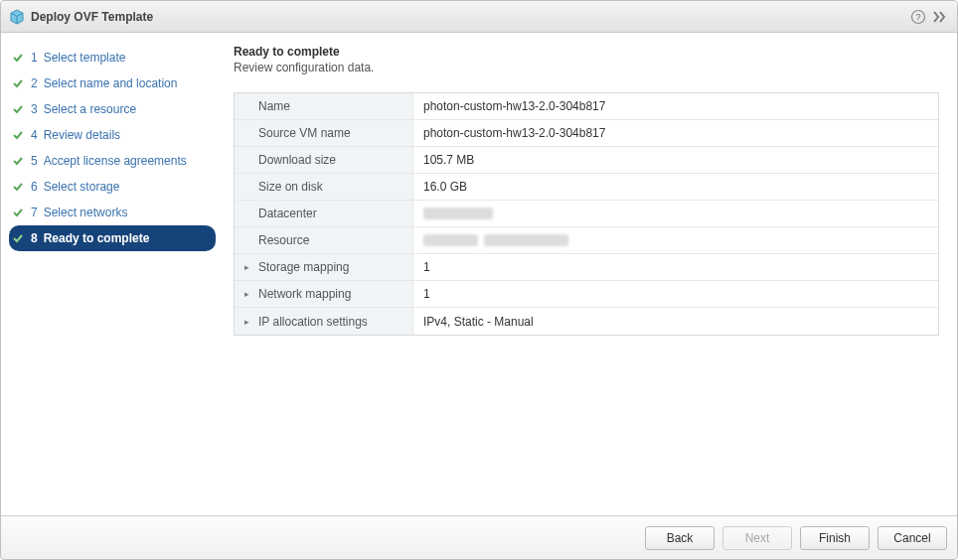 The width and height of the screenshot is (958, 560). I want to click on step-label: Review details, so click(81, 135).